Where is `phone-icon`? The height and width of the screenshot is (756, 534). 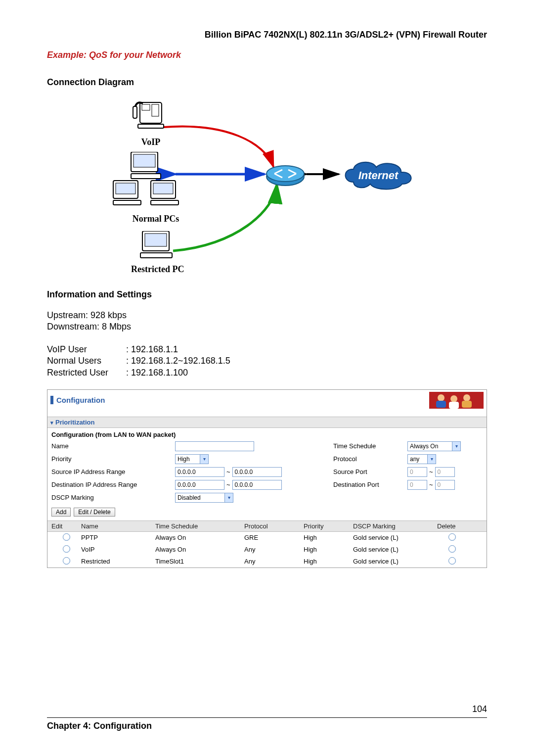 phone-icon is located at coordinates (151, 116).